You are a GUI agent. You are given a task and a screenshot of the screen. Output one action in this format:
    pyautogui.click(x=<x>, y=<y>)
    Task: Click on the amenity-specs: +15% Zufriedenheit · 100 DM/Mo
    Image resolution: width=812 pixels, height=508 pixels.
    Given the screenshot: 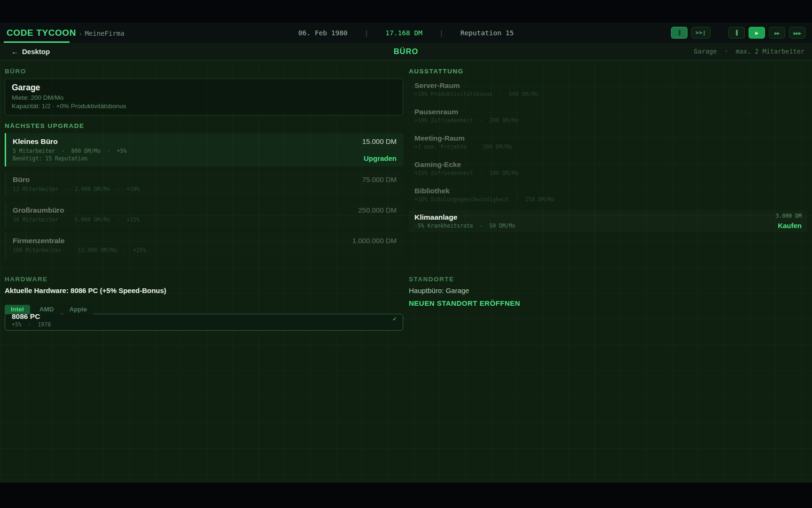 What is the action you would take?
    pyautogui.click(x=467, y=173)
    